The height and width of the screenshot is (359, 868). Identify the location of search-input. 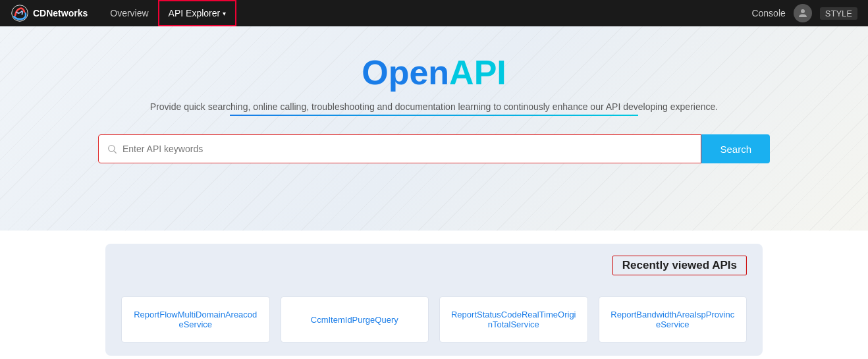
(408, 149).